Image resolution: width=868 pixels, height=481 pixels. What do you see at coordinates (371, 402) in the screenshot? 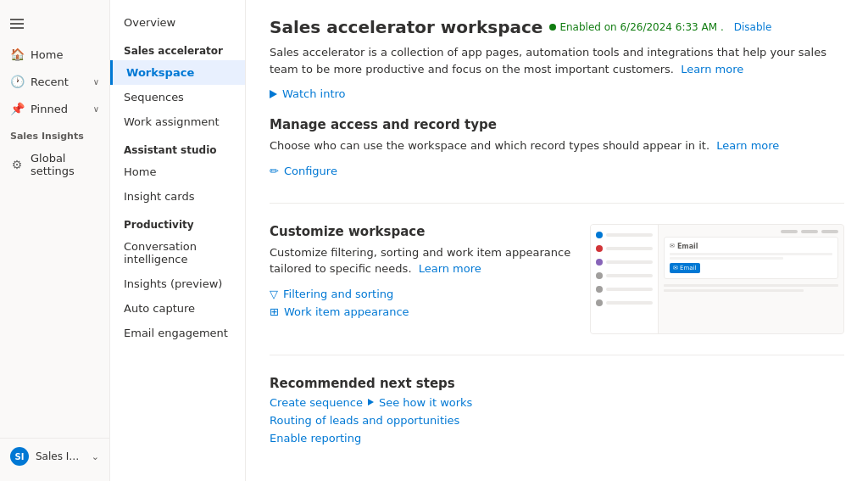
I see `small-play-icon` at bounding box center [371, 402].